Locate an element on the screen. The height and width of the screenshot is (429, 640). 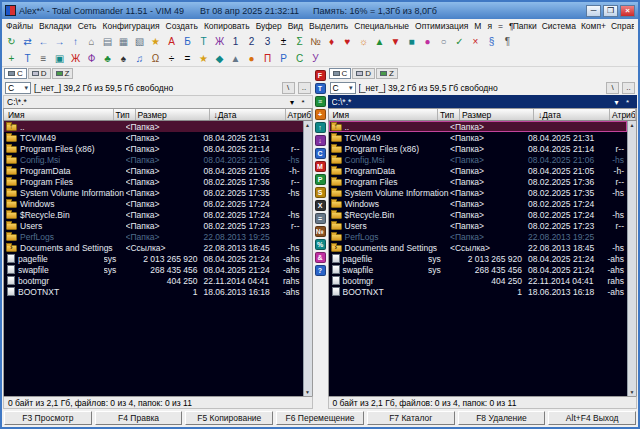
file-row: PerfLogs<Папка>22.08.2013 19:25 is located at coordinates (154, 236).